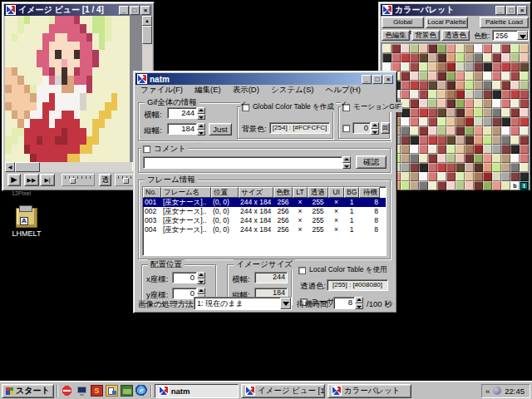 The image size is (532, 399). I want to click on palette-load-button: Palette Load, so click(504, 22).